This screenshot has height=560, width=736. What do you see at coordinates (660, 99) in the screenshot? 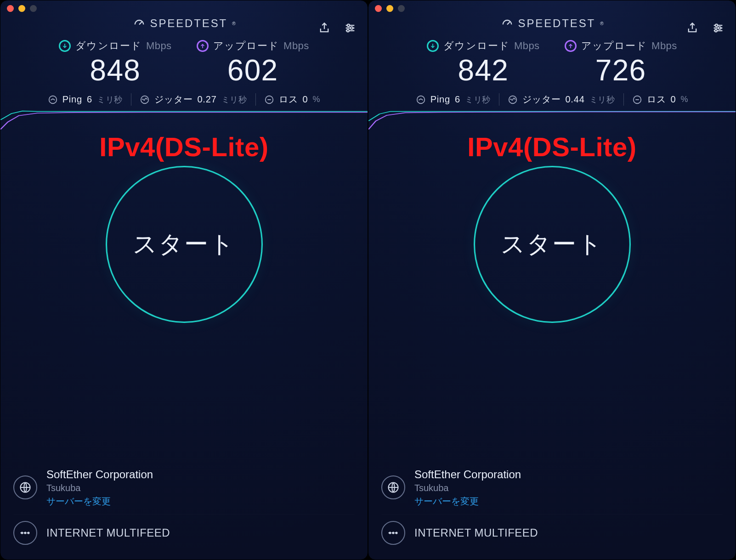
I see `loss-stat: ロス 0 %` at bounding box center [660, 99].